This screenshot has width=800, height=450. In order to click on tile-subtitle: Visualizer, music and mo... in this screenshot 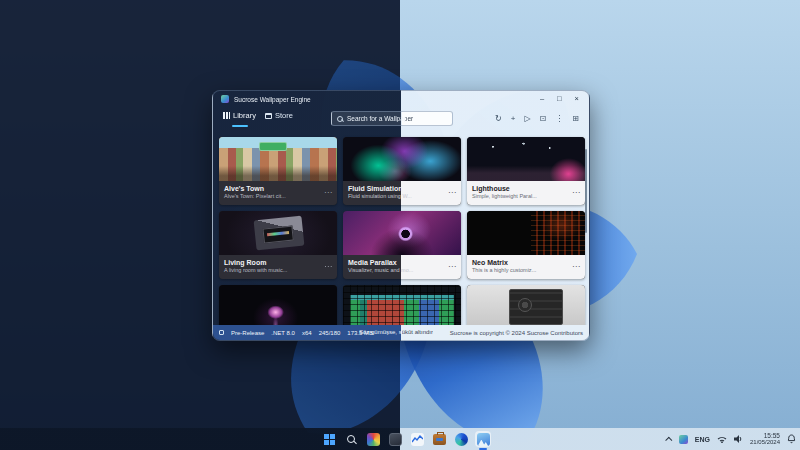, I will do `click(402, 270)`.